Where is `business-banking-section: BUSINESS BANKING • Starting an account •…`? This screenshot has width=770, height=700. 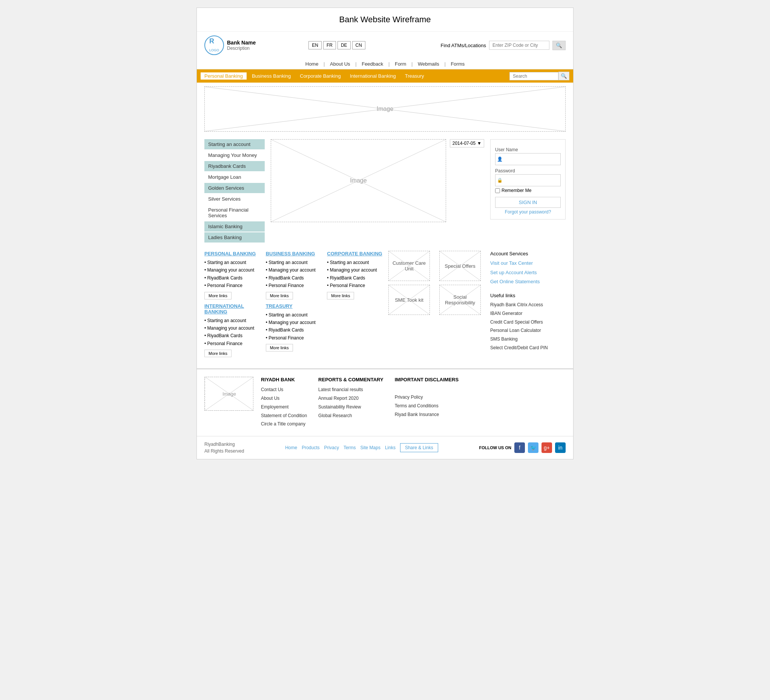
business-banking-section: BUSINESS BANKING • Starting an account •… is located at coordinates (295, 275).